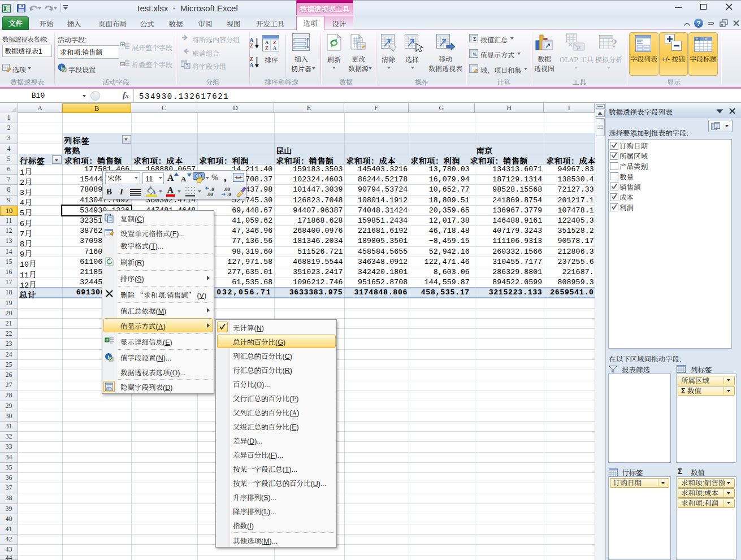 The width and height of the screenshot is (741, 560). What do you see at coordinates (579, 47) in the screenshot?
I see `svg-text: fx` at bounding box center [579, 47].